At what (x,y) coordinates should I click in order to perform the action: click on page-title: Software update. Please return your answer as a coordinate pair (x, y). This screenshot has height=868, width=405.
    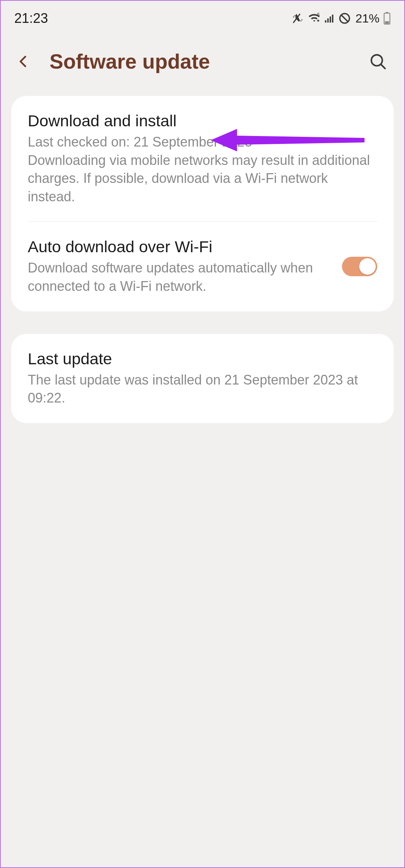
    Looking at the image, I should click on (204, 61).